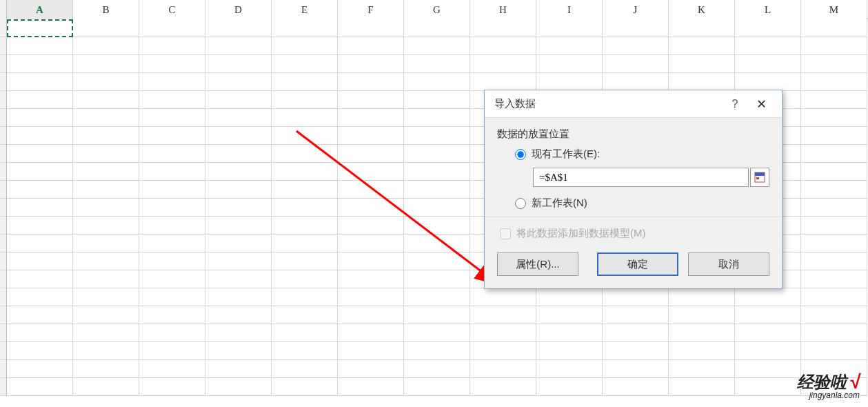 The image size is (868, 407). Describe the element at coordinates (633, 104) in the screenshot. I see `dialog-titlebar: 导入数据 ? ✕` at that location.